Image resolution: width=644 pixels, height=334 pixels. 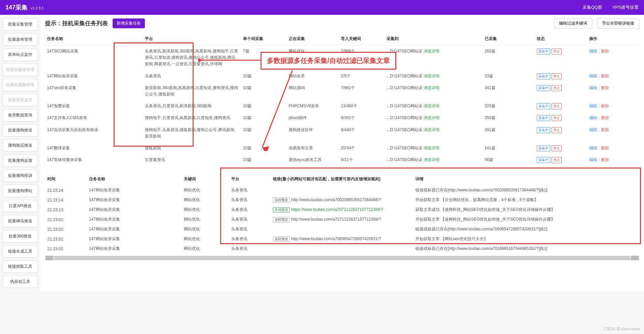 What do you see at coordinates (20, 266) in the screenshot?
I see `sidebar-item-16: 链接抓取工具` at bounding box center [20, 266].